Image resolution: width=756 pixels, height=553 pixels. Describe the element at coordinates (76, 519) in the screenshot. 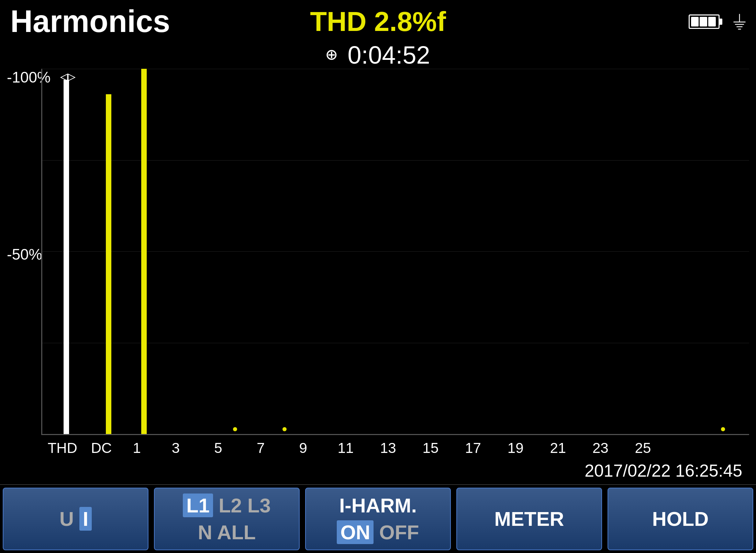

I see `ui-button-label: U I` at that location.